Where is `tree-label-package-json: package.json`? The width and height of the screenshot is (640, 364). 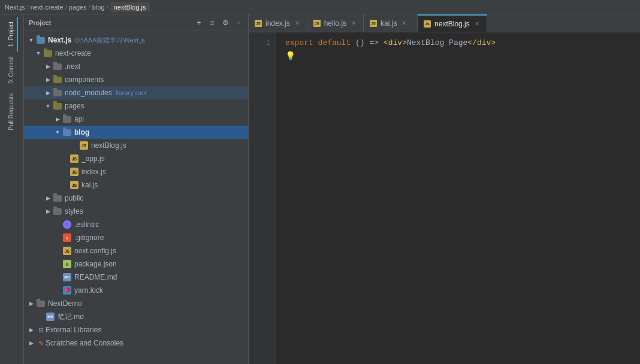 tree-label-package-json: package.json is located at coordinates (96, 264).